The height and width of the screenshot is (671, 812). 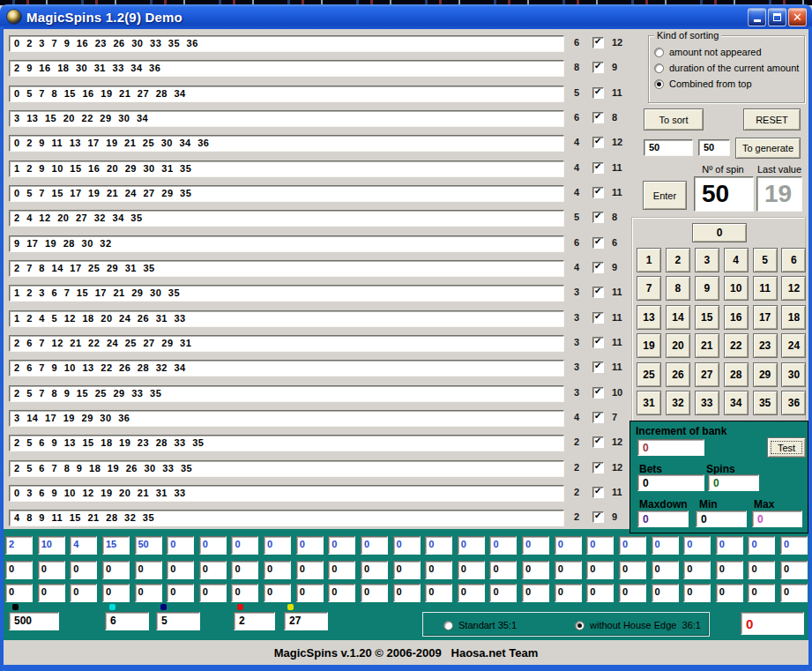 I want to click on bet-cell: 2, so click(x=19, y=545).